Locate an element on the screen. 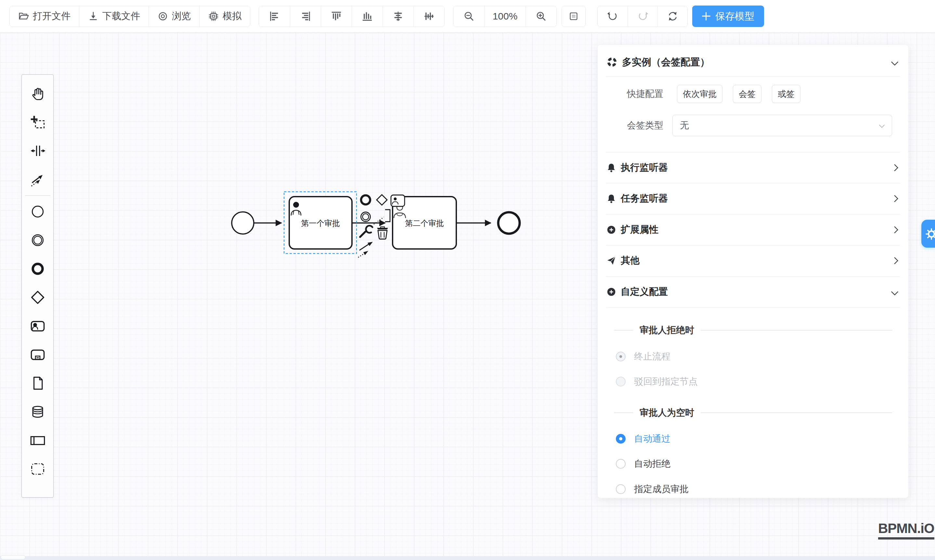 The width and height of the screenshot is (935, 560). multi-instance-header: 多实例（会签配置） is located at coordinates (753, 62).